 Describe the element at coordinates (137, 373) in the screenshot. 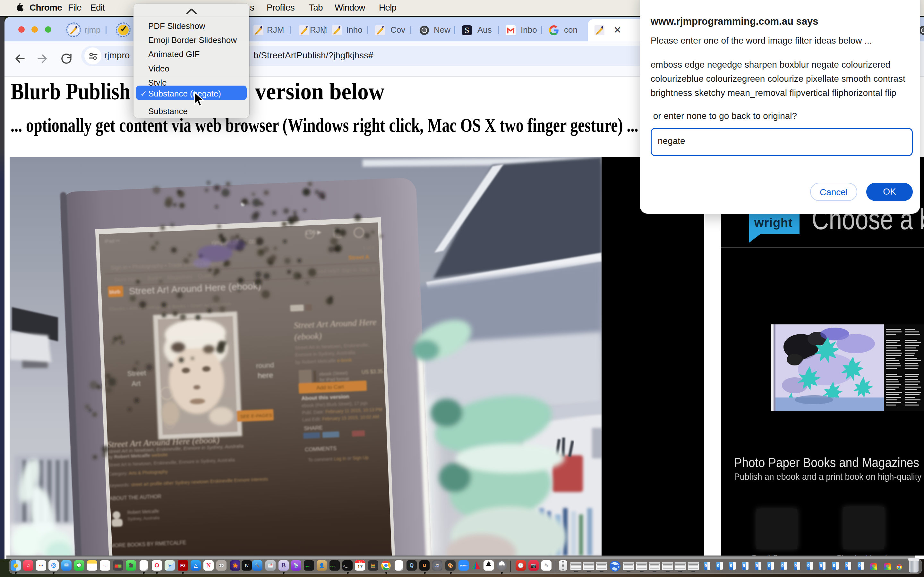

I see `svg-text: Street` at that location.